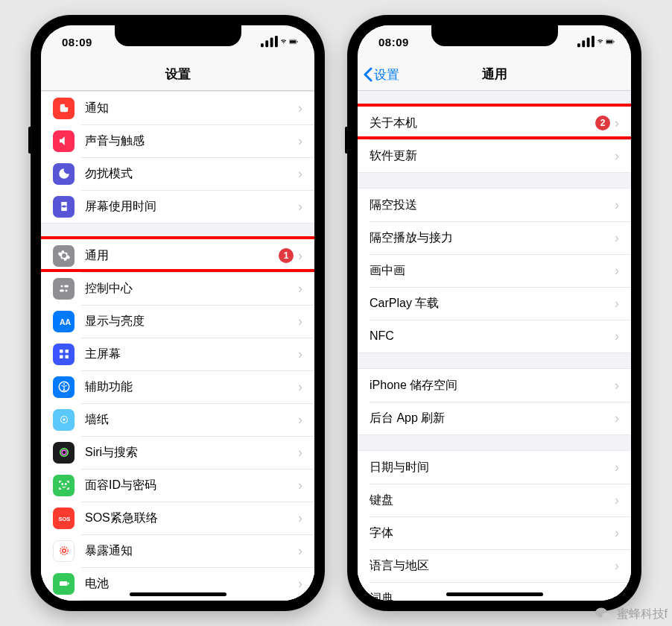  Describe the element at coordinates (490, 271) in the screenshot. I see `row-label: 画中画` at that location.